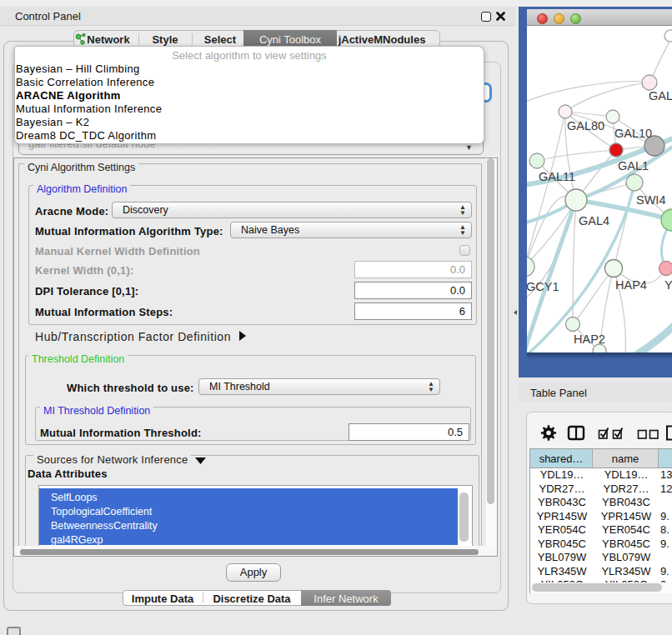 The width and height of the screenshot is (672, 635). What do you see at coordinates (631, 285) in the screenshot?
I see `svg-text: HAP4` at bounding box center [631, 285].